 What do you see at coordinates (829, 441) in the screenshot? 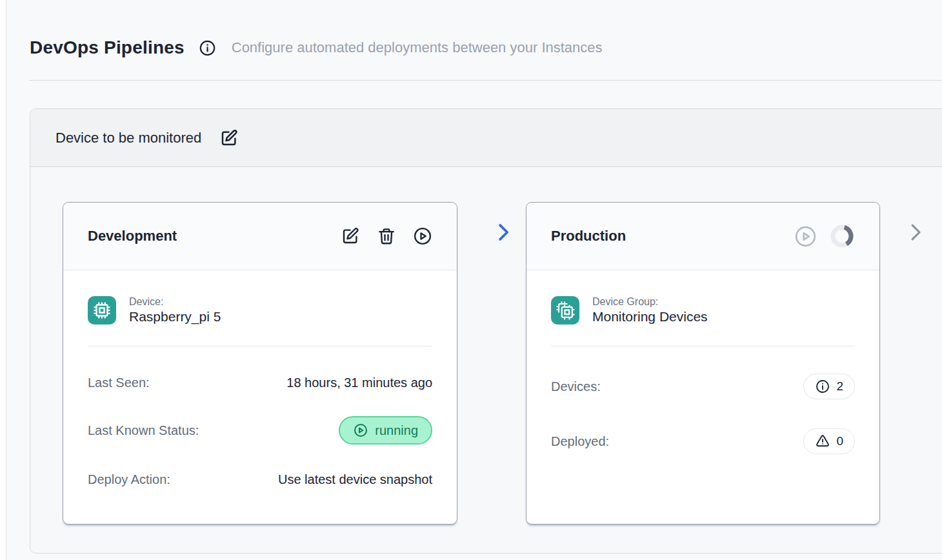
I see `deployed-count-pill: 0` at bounding box center [829, 441].